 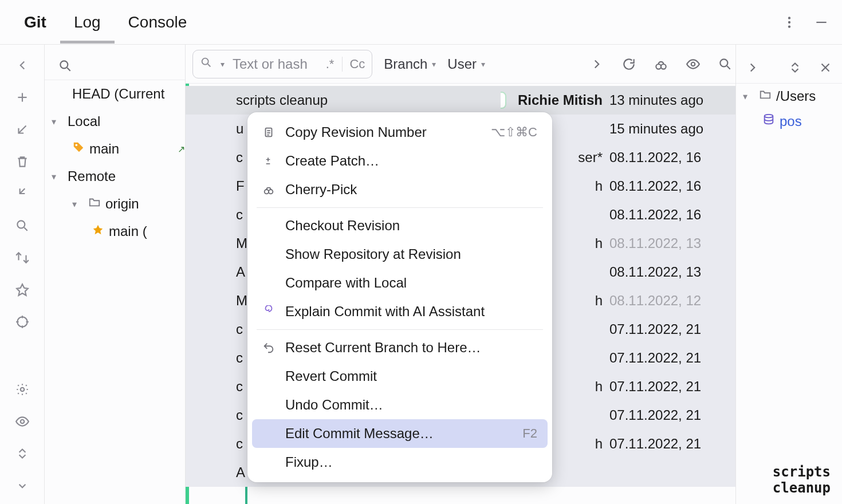 What do you see at coordinates (802, 480) in the screenshot?
I see `commit-message-preview: scripts cleanup` at bounding box center [802, 480].